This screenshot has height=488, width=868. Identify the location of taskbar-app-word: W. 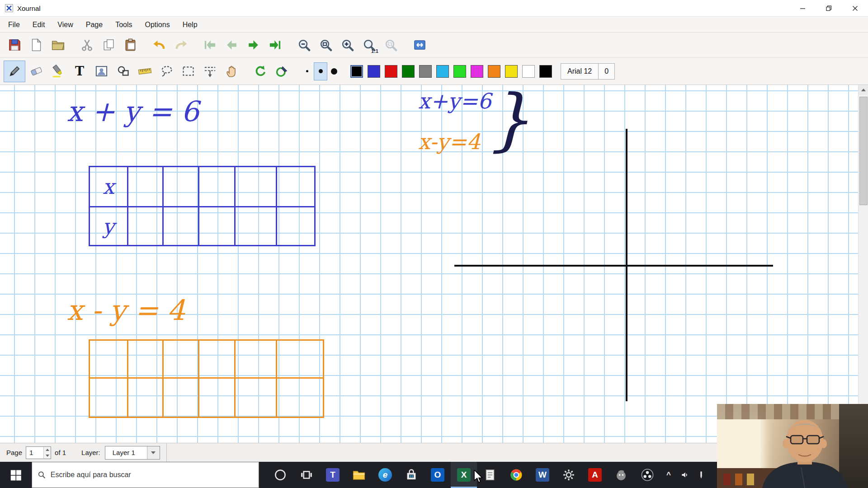
(542, 475).